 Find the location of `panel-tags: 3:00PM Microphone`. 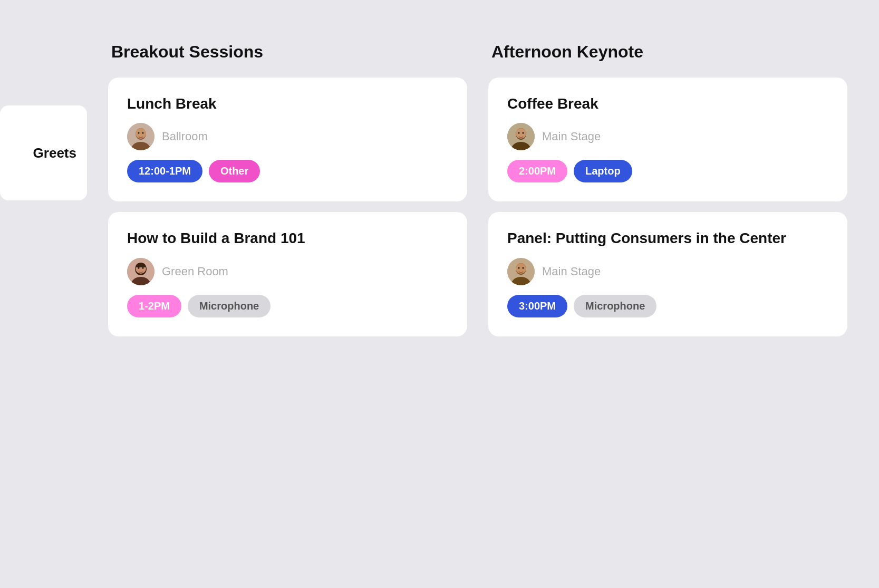

panel-tags: 3:00PM Microphone is located at coordinates (668, 306).